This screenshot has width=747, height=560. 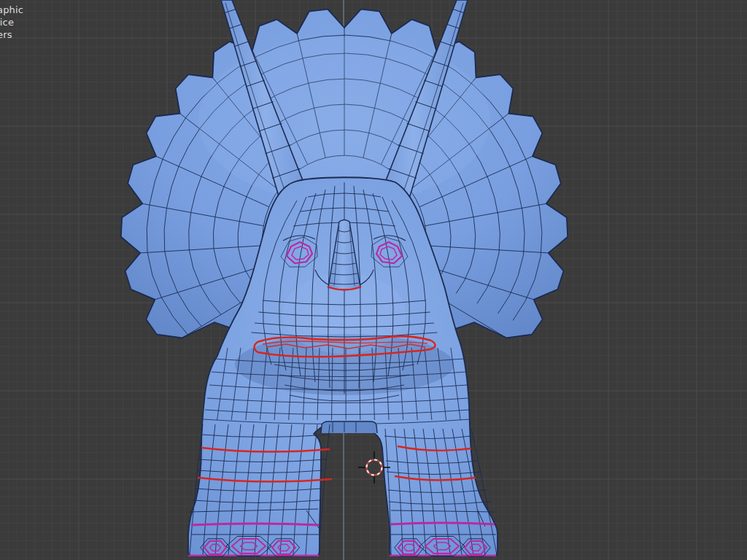 I want to click on overlay-line-object: lice, so click(x=12, y=22).